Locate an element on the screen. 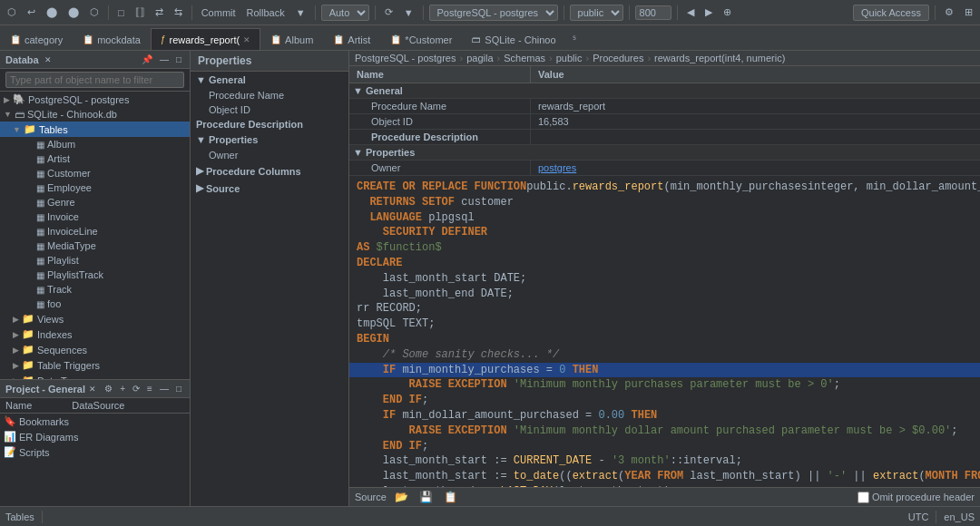 This screenshot has height=526, width=980. toolbar-btn-4: ⬤ is located at coordinates (74, 13).